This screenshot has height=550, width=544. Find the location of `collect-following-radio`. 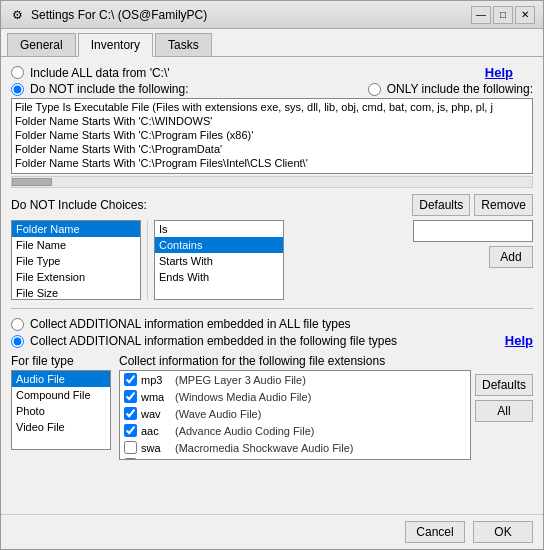

collect-following-radio is located at coordinates (18, 342).